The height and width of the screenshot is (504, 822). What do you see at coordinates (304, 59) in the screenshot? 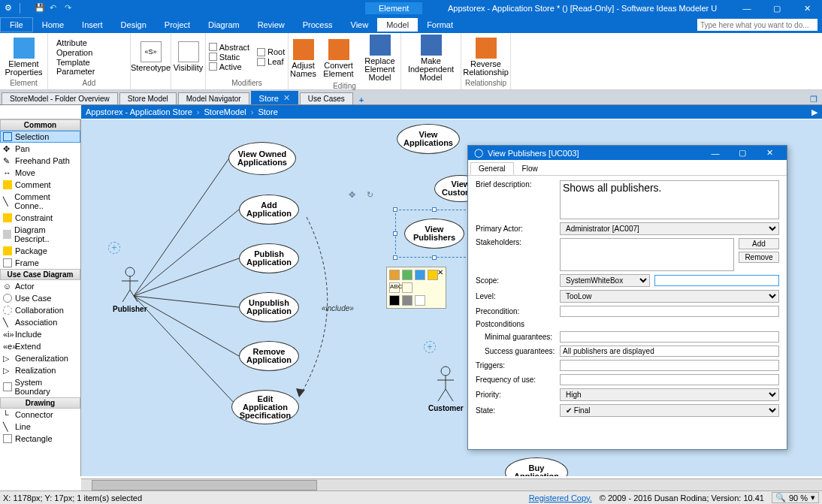
I see `adjust-names-button: Adjust Names` at bounding box center [304, 59].